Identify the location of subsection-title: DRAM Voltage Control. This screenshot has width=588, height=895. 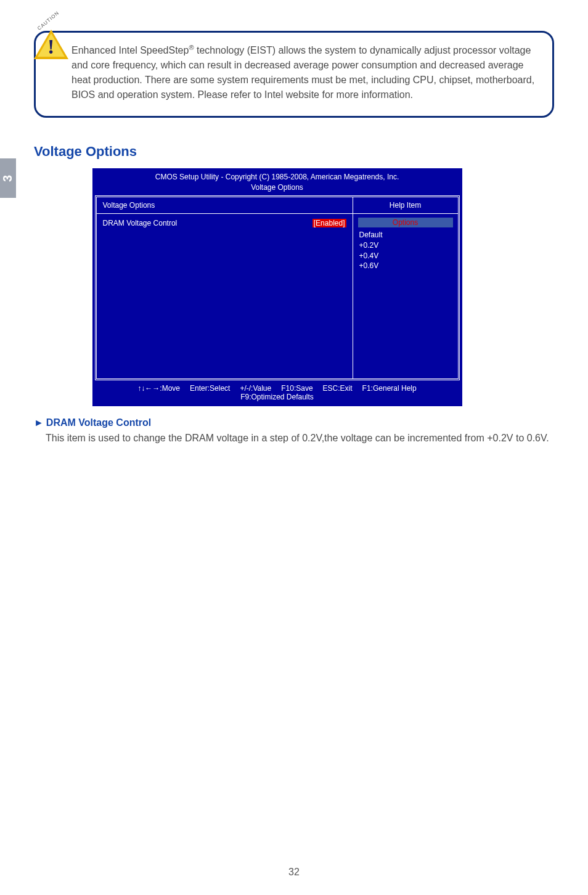
(99, 423).